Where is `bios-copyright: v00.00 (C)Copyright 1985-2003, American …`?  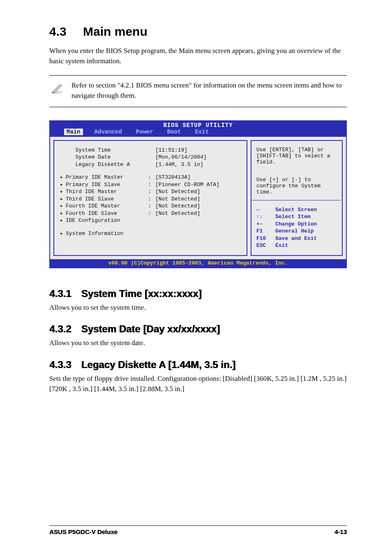 bios-copyright: v00.00 (C)Copyright 1985-2003, American … is located at coordinates (198, 263).